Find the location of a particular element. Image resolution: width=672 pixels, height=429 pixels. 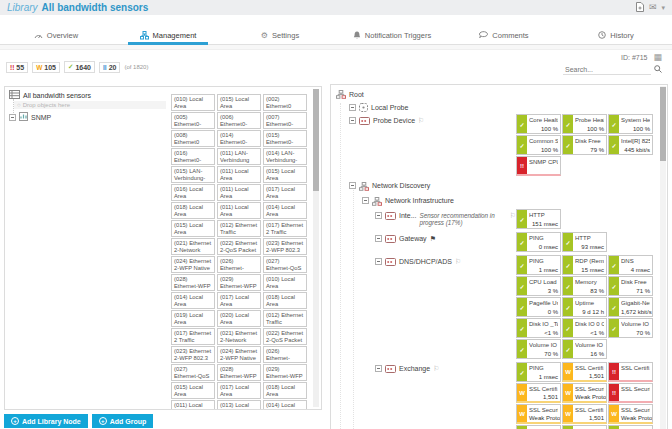

sensor-cell: (016) Ethernet0-WFP 802.3 is located at coordinates (193, 156).